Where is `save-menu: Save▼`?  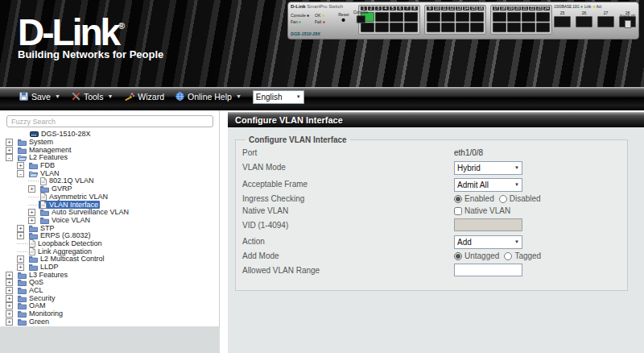 save-menu: Save▼ is located at coordinates (40, 97).